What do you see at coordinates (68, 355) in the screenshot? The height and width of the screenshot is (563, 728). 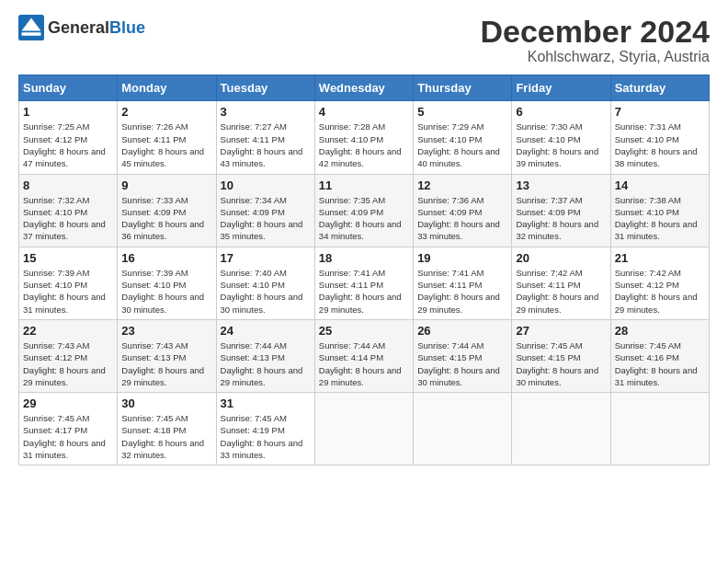 I see `table-cell: 22Sunrise: 7:43 AMSunset: 4:12 PMDayligh…` at bounding box center [68, 355].